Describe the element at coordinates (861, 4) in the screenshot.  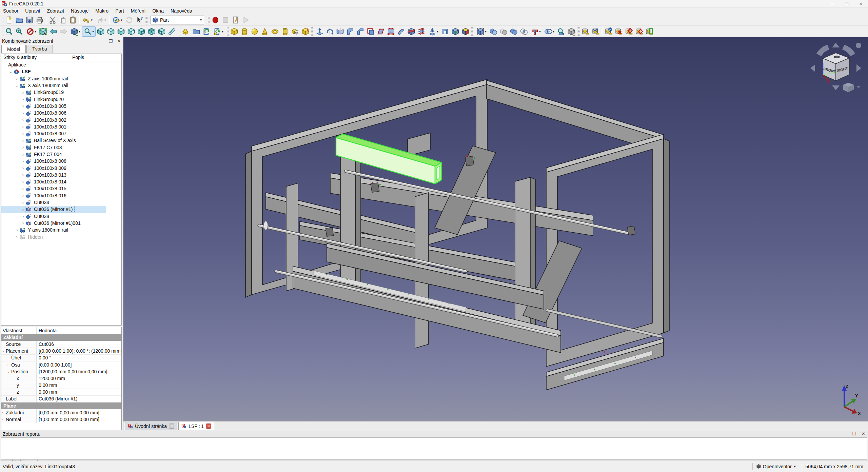
I see `close-button: ✕` at that location.